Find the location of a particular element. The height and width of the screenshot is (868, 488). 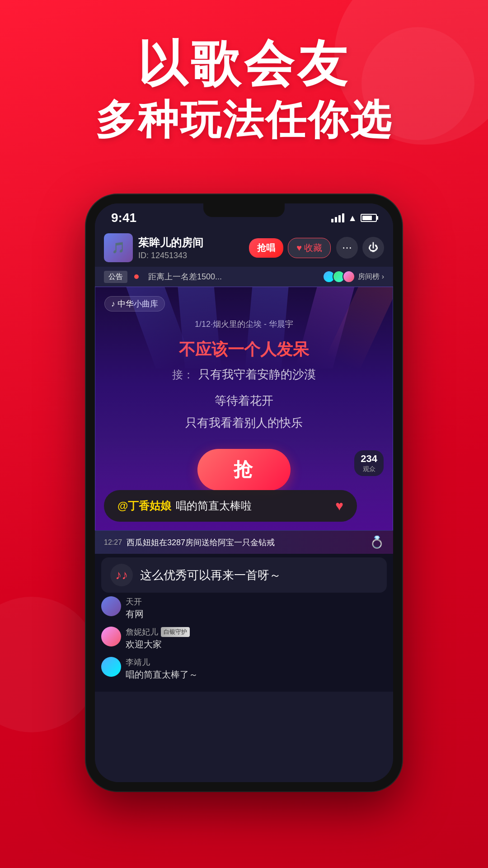

chat-messages: 天开 有网 詹妮妃儿 白银守护 欢迎大家 is located at coordinates (244, 638).